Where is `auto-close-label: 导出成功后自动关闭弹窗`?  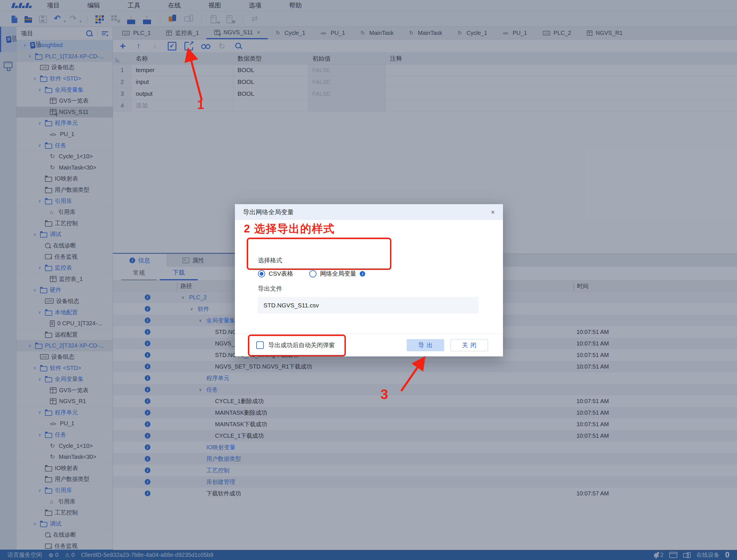
auto-close-label: 导出成功后自动关闭弹窗 is located at coordinates (302, 345).